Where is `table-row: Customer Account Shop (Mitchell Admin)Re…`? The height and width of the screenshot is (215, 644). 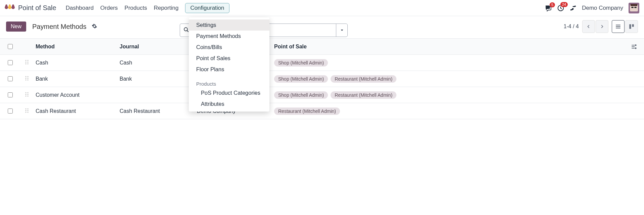
table-row: Customer Account Shop (Mitchell Admin)Re… is located at coordinates (322, 95).